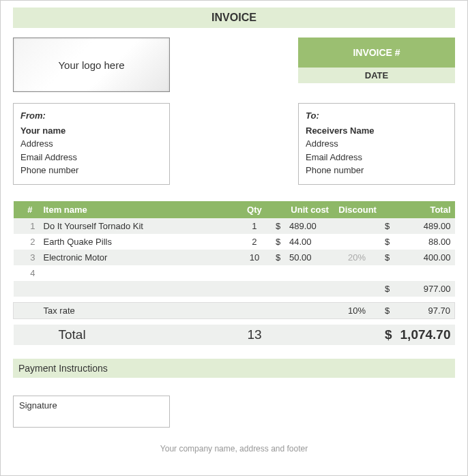 Image resolution: width=468 pixels, height=476 pixels. What do you see at coordinates (309, 226) in the screenshot?
I see `row-cost: 489.00` at bounding box center [309, 226].